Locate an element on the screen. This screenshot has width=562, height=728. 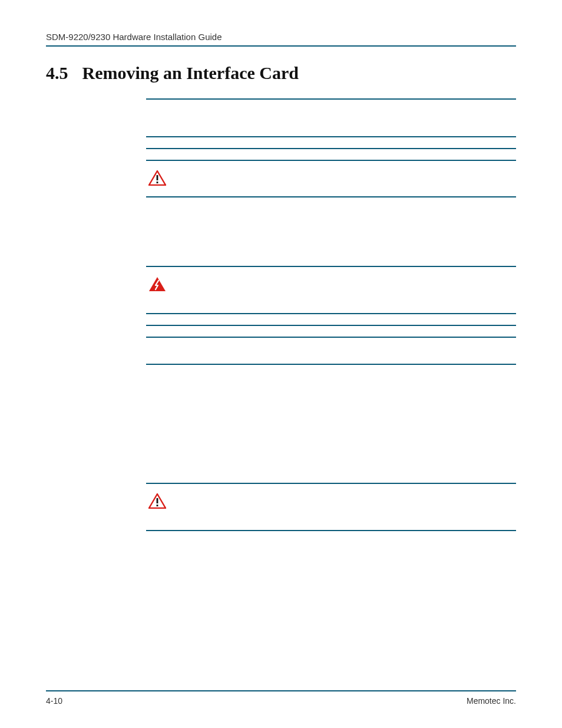
company-name: Memotec Inc. is located at coordinates (491, 701).